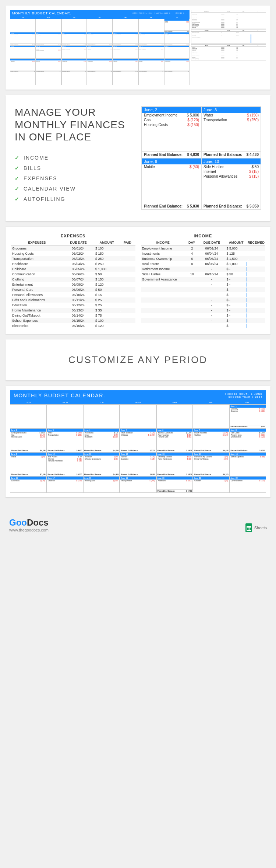 The image size is (276, 868). What do you see at coordinates (73, 326) in the screenshot?
I see `expense-row: Electronics06/16/24$ 120` at bounding box center [73, 326].